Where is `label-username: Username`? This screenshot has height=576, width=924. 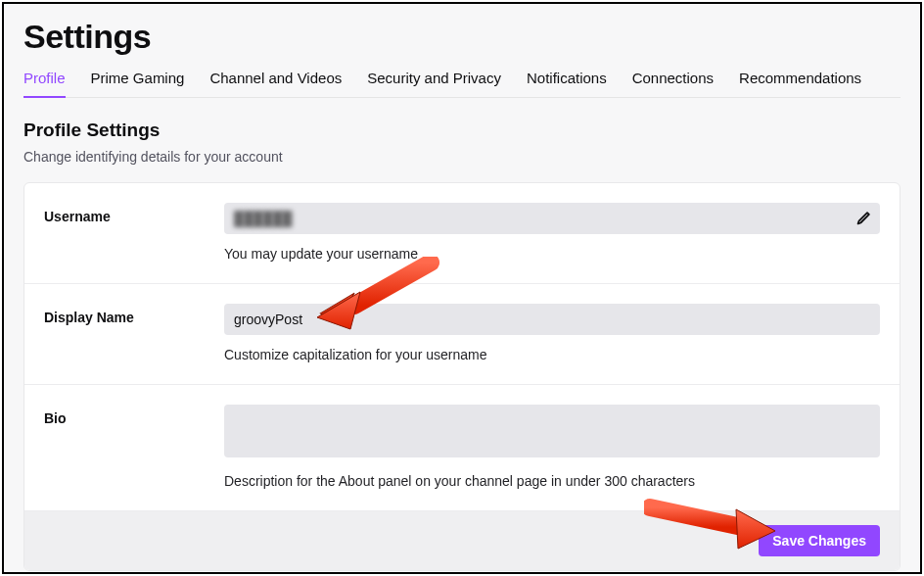
label-username: Username is located at coordinates (134, 232).